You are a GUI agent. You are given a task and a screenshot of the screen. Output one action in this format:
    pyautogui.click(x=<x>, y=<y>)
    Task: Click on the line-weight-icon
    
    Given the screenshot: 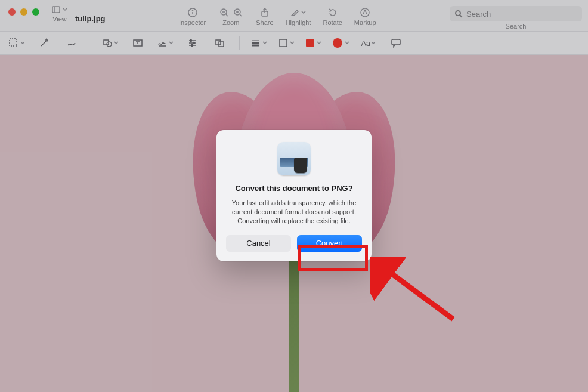 What is the action you would take?
    pyautogui.click(x=256, y=43)
    